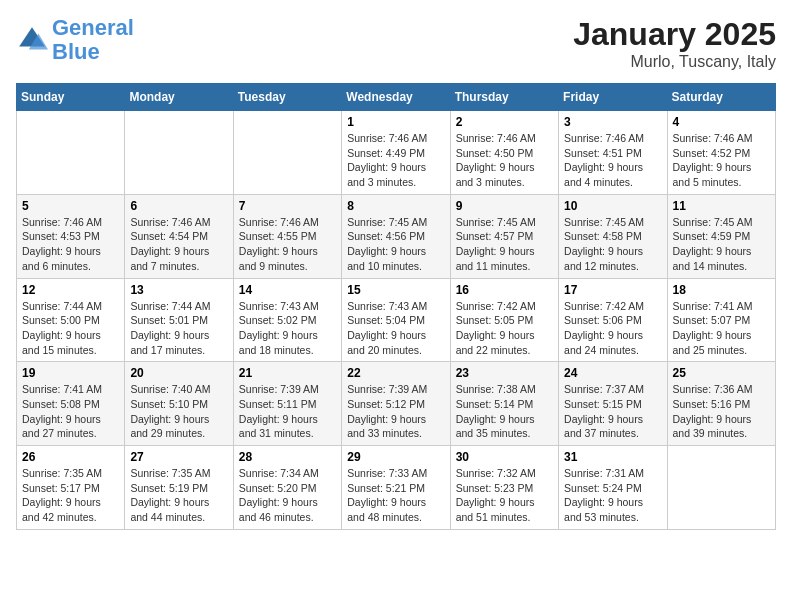 Image resolution: width=792 pixels, height=612 pixels. I want to click on calendar-cell: 26Sunrise: 7:35 AM Sunset: 5:17 PM Dayli…, so click(71, 488).